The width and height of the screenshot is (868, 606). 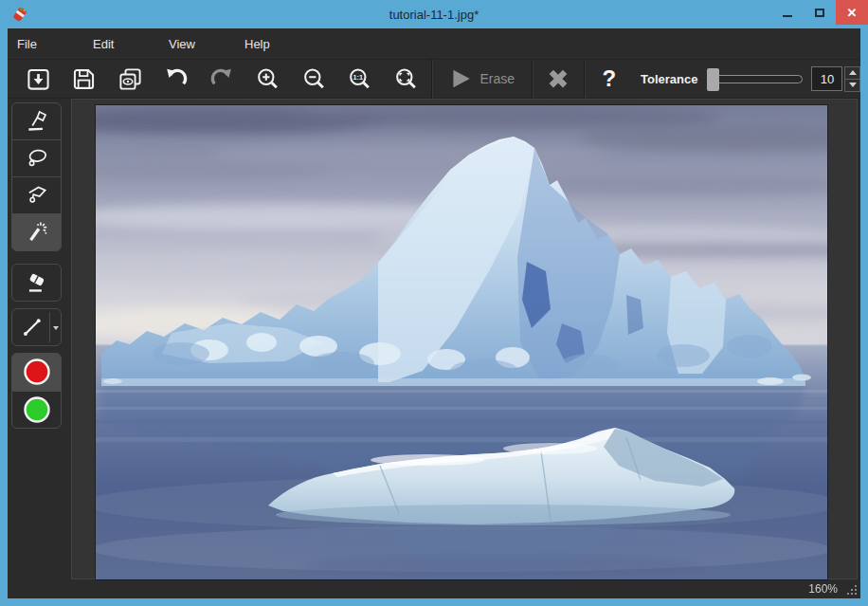 What do you see at coordinates (434, 14) in the screenshot?
I see `titlebar: tutorial-11-1.jpg* ✕` at bounding box center [434, 14].